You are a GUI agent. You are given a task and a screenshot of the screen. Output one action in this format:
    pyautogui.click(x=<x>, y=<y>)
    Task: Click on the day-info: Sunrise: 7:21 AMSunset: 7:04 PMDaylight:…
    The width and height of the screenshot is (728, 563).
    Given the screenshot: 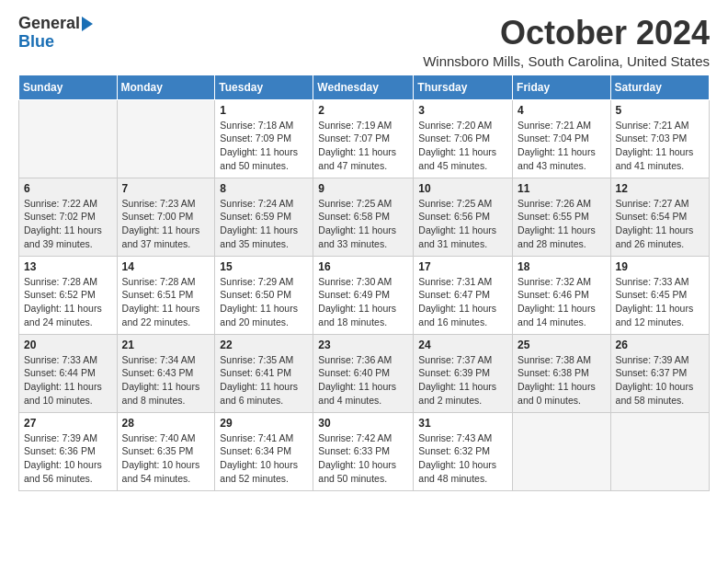 What is the action you would take?
    pyautogui.click(x=562, y=145)
    